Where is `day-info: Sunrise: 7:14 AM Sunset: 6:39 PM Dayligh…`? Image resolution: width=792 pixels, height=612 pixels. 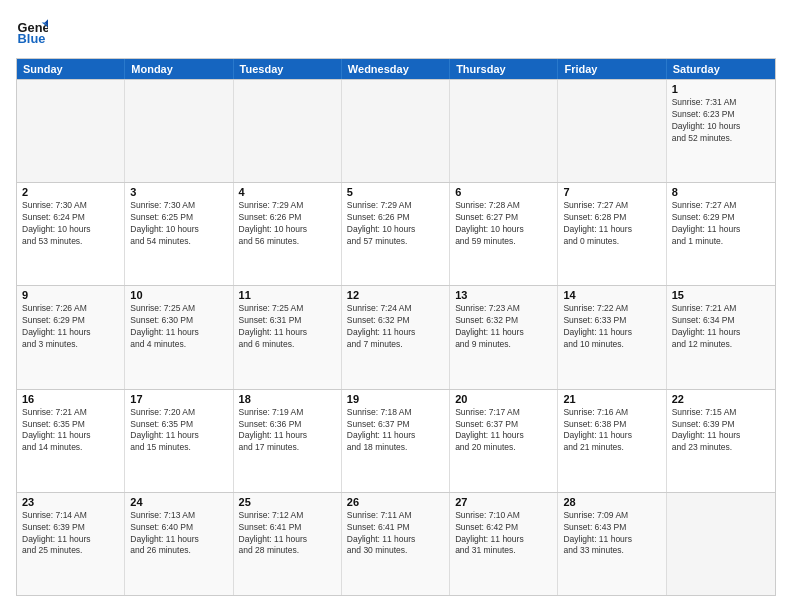 day-info: Sunrise: 7:14 AM Sunset: 6:39 PM Dayligh… is located at coordinates (70, 534).